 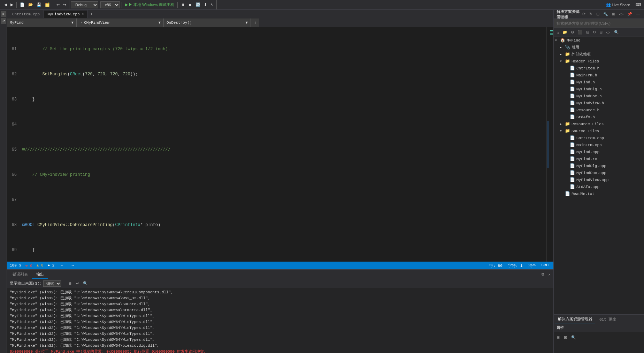 What do you see at coordinates (65, 5) in the screenshot?
I see `redo-btn: ↪` at bounding box center [65, 5].